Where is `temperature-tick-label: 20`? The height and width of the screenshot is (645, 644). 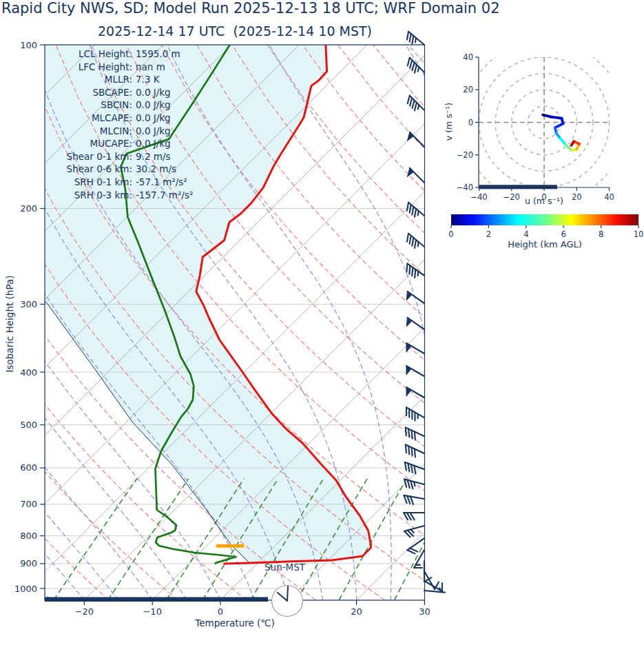
temperature-tick-label: 20 is located at coordinates (357, 612).